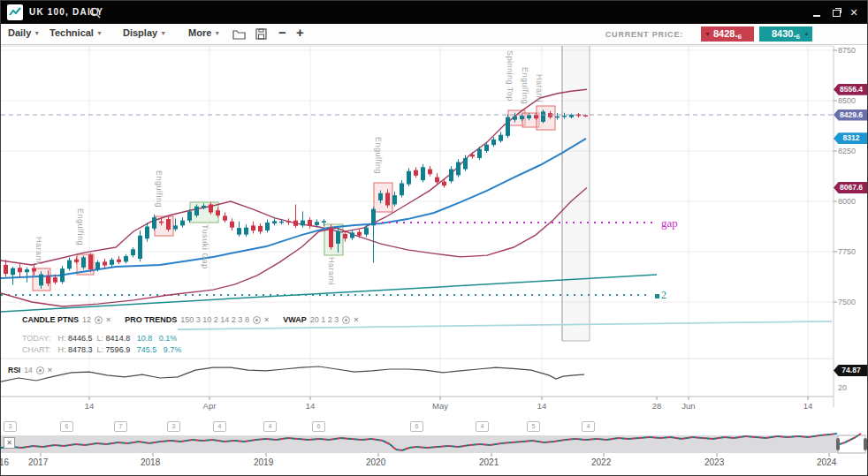  What do you see at coordinates (847, 302) in the screenshot?
I see `y-axis-label: 7500` at bounding box center [847, 302].